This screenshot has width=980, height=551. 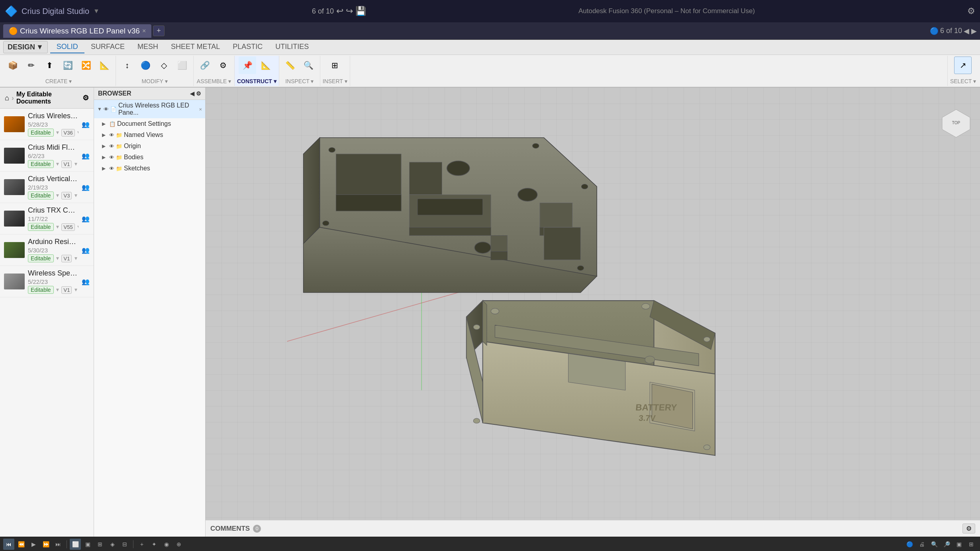 I want to click on save-button: 💾, so click(x=361, y=11).